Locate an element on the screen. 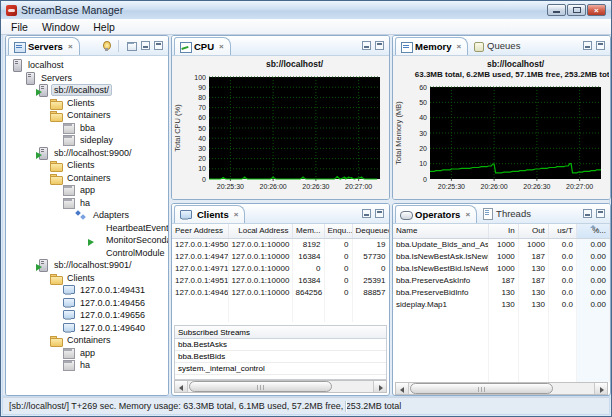  operators-horizontal-scrollbar is located at coordinates (502, 388).